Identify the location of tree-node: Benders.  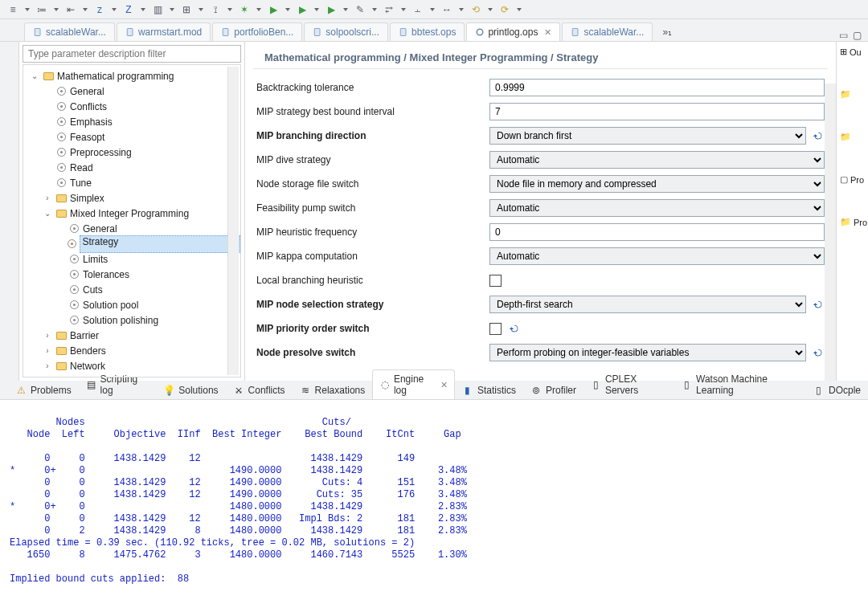
(132, 350).